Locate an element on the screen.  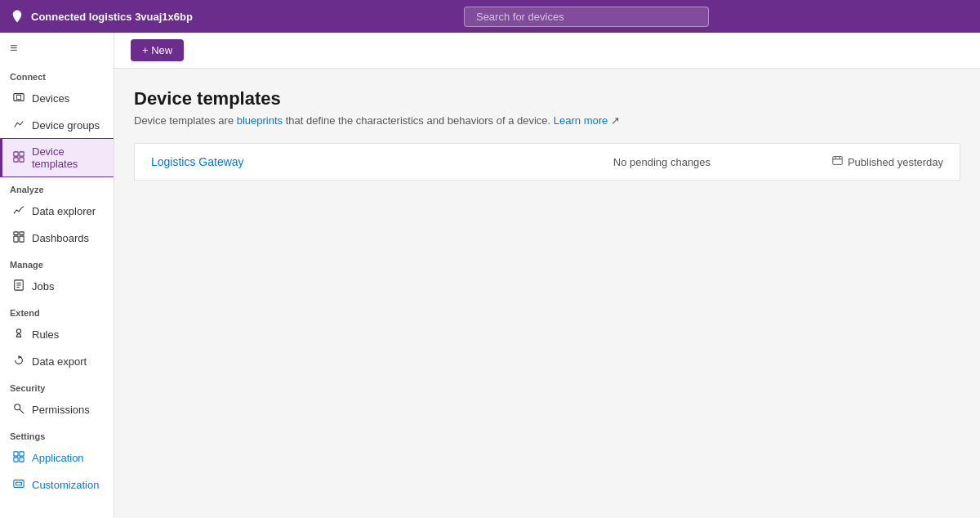
sidebar-item-dashboards-label: Dashboards is located at coordinates (60, 239).